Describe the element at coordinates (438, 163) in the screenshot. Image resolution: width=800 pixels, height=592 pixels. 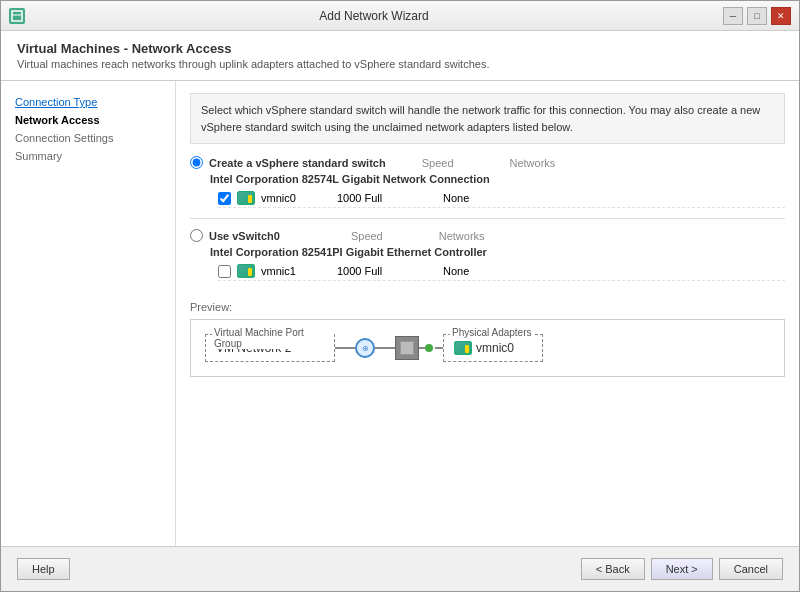
I see `option1-speed-col: Speed` at that location.